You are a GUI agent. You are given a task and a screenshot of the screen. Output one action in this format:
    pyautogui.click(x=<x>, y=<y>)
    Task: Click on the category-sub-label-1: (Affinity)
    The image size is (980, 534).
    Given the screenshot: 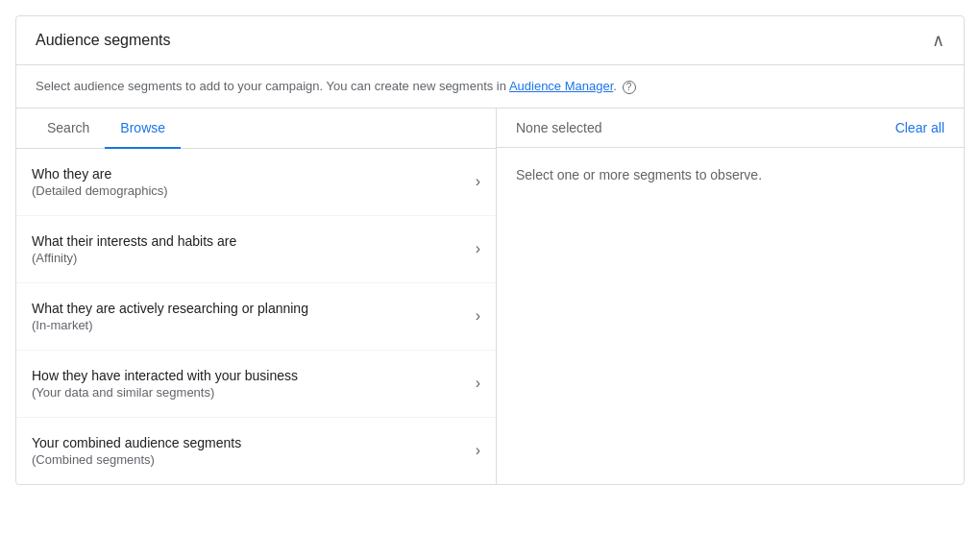 What is the action you would take?
    pyautogui.click(x=135, y=257)
    